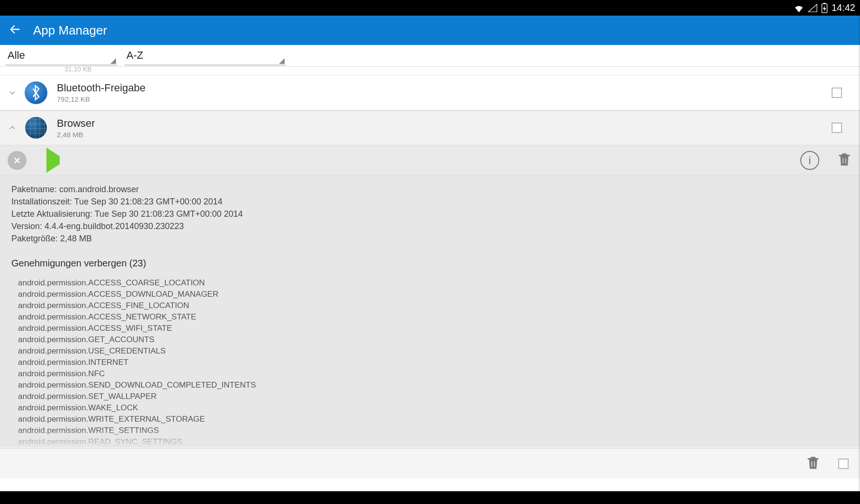 Image resolution: width=860 pixels, height=504 pixels. I want to click on permission-item: android.permission.GET_ACCOUNTS, so click(433, 340).